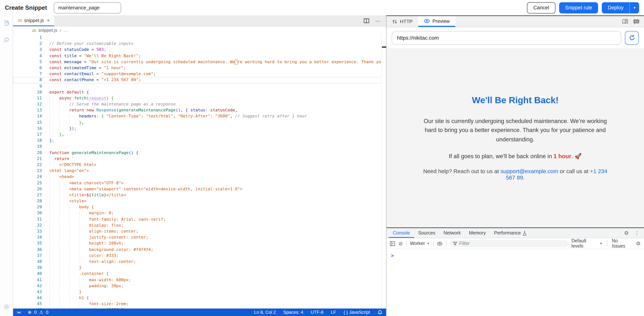 The height and width of the screenshot is (316, 644). What do you see at coordinates (200, 286) in the screenshot?
I see `code-line: 42 padding: 20px;` at bounding box center [200, 286].